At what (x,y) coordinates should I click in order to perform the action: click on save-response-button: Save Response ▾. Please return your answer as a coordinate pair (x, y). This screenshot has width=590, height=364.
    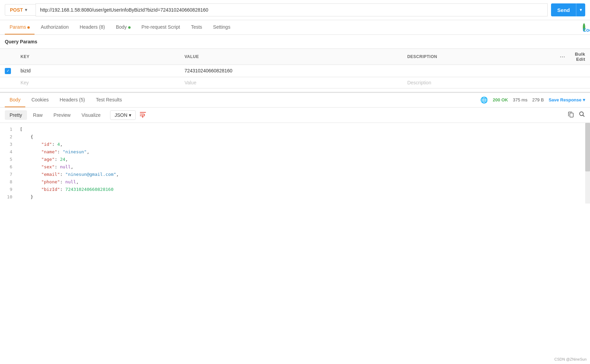
    Looking at the image, I should click on (567, 100).